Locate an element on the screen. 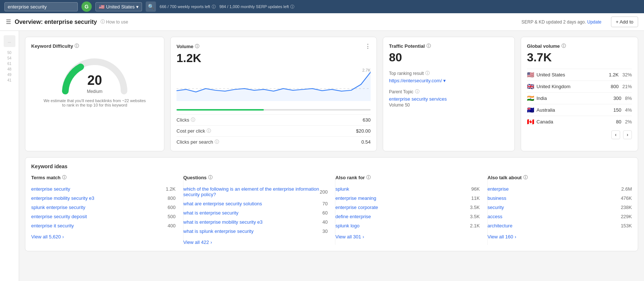 The image size is (644, 281). top-ranking-info-icon: ⓘ is located at coordinates (427, 73).